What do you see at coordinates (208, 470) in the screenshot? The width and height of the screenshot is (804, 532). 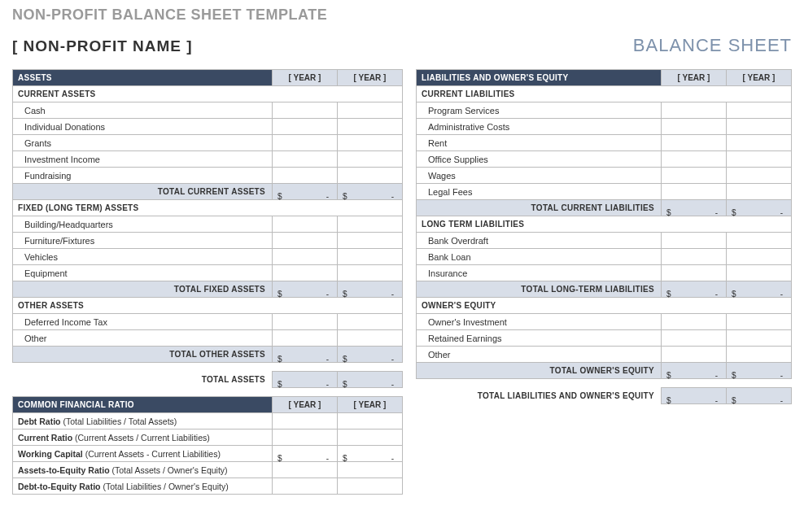 I see `ratio-row: Assets-to-Equity Ratio (Total Assets / O…` at bounding box center [208, 470].